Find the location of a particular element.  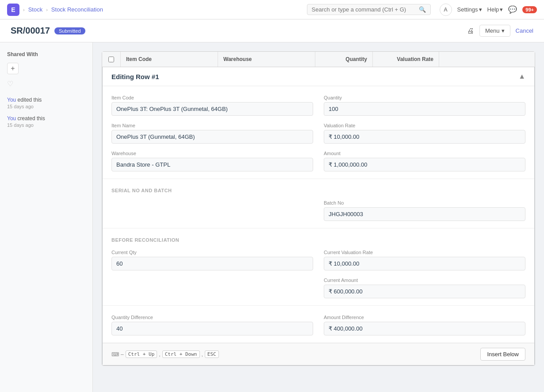

warehouse-label: Warehouse is located at coordinates (212, 153).